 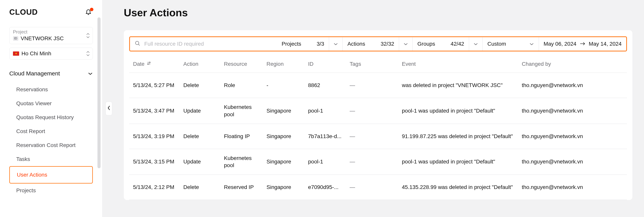 What do you see at coordinates (51, 104) in the screenshot?
I see `sidebar-item-quotas-viewer: Quotas Viewer` at bounding box center [51, 104].